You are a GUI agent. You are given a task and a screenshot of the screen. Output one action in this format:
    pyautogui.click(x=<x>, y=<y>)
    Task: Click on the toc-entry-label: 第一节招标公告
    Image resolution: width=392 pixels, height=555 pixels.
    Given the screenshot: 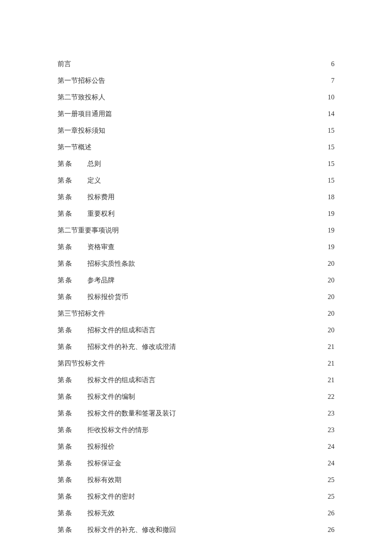 What is the action you would take?
    pyautogui.click(x=81, y=81)
    